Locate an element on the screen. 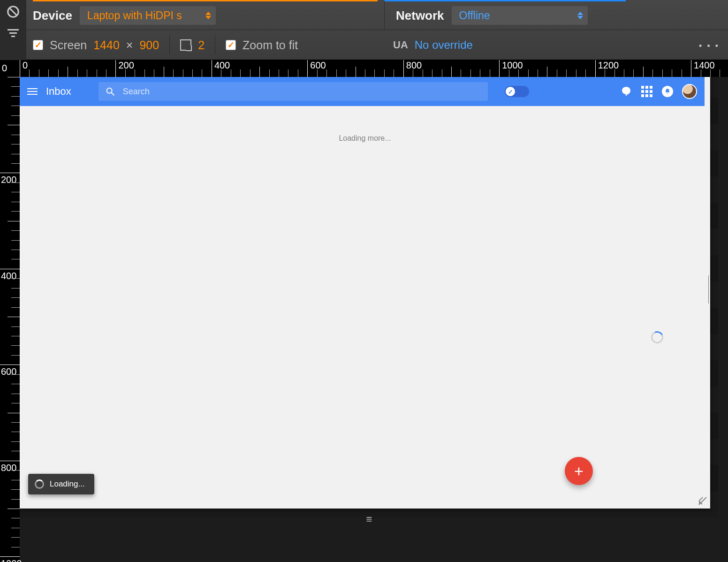 The image size is (728, 562). screen-checkbox is located at coordinates (38, 45).